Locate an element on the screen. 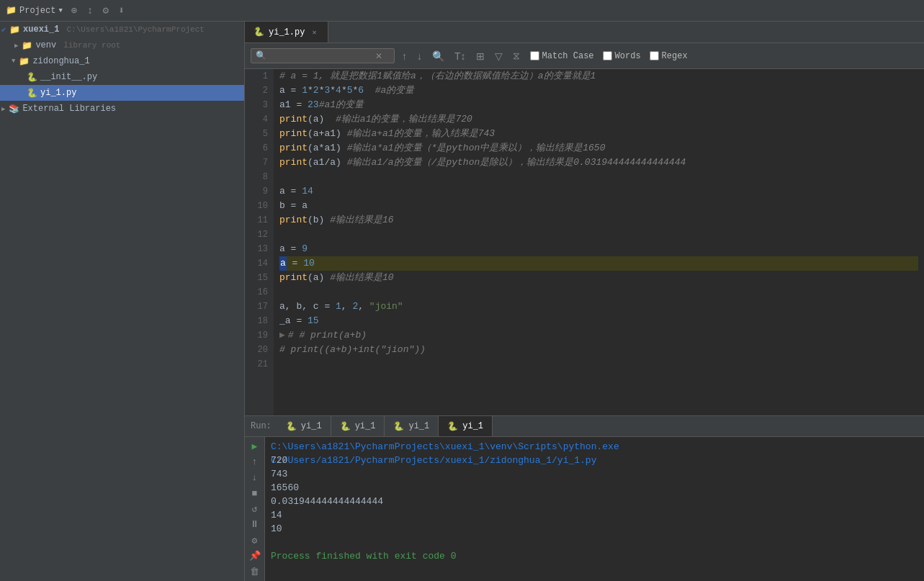 This screenshot has width=924, height=581. filter-button: ▽ is located at coordinates (498, 56).